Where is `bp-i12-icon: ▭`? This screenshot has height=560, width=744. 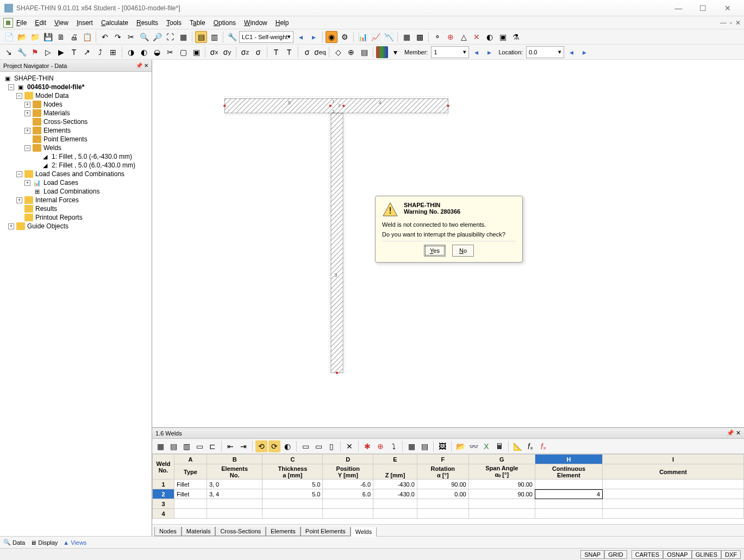 bp-i12-icon: ▭ is located at coordinates (318, 446).